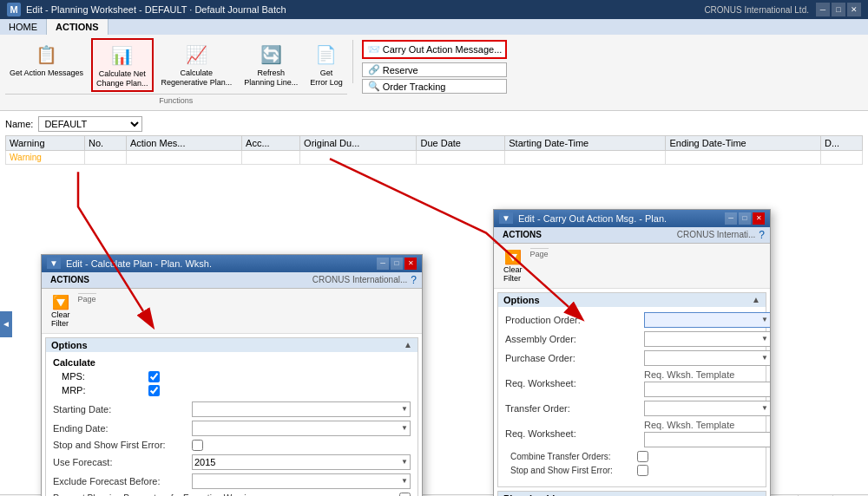 The height and width of the screenshot is (496, 868). I want to click on refresh-planning-button: 🔄 RefreshPlanning Line..., so click(271, 65).